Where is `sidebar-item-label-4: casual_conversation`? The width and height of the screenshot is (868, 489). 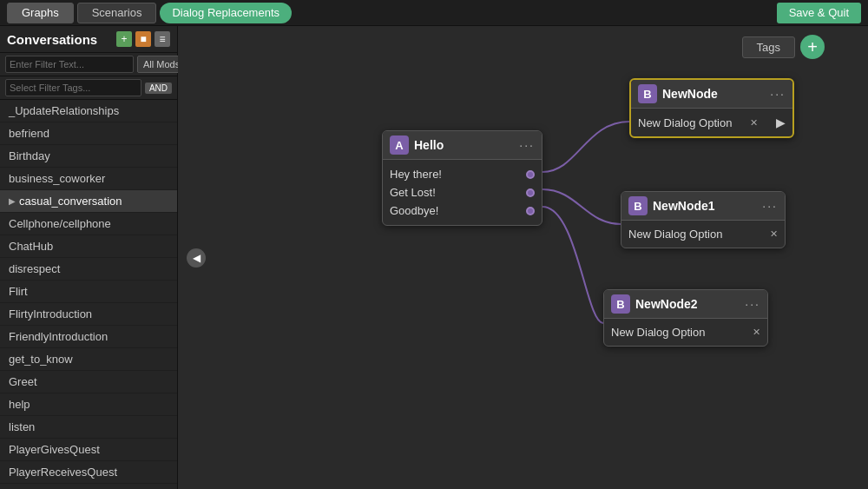 sidebar-item-label-4: casual_conversation is located at coordinates (71, 202).